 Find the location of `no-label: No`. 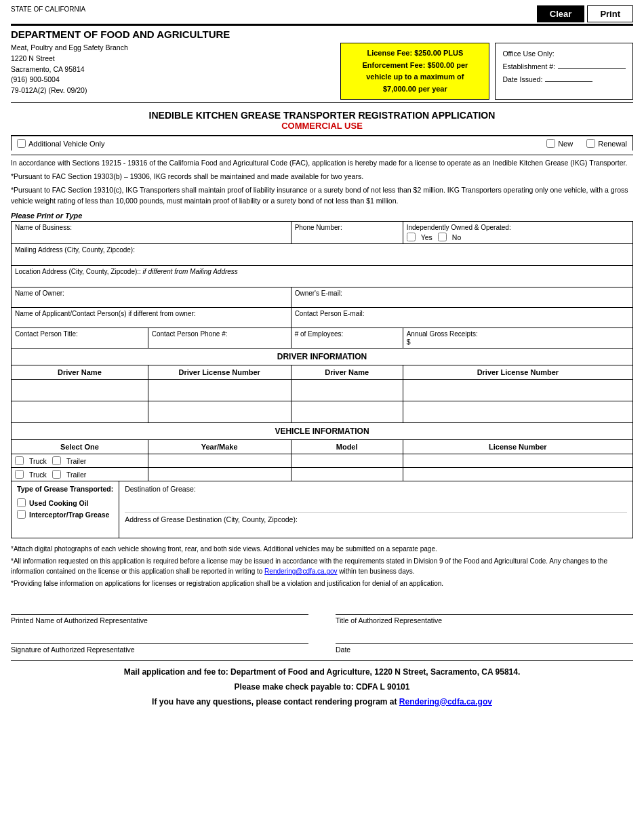

no-label: No is located at coordinates (457, 237).